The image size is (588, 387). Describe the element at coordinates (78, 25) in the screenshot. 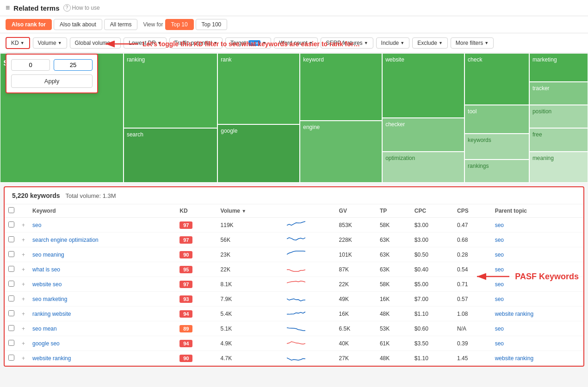

I see `tab-also-talk-about: Also talk about` at that location.